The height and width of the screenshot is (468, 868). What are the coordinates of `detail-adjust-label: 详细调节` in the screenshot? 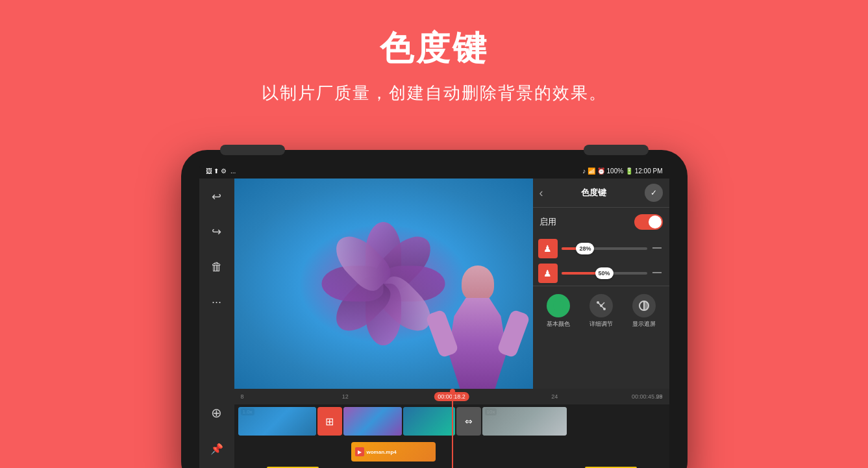 It's located at (601, 325).